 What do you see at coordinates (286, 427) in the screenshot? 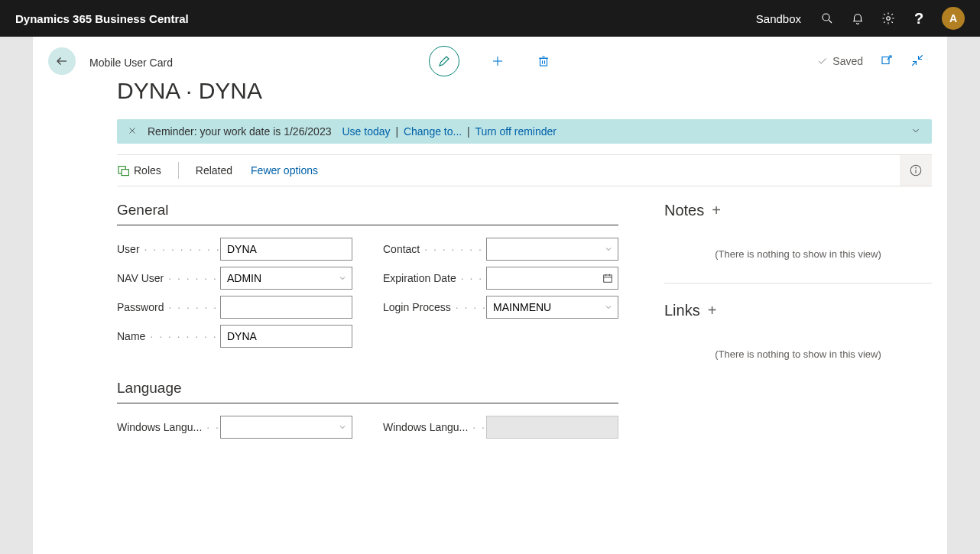
I see `windows-language-id-field` at bounding box center [286, 427].